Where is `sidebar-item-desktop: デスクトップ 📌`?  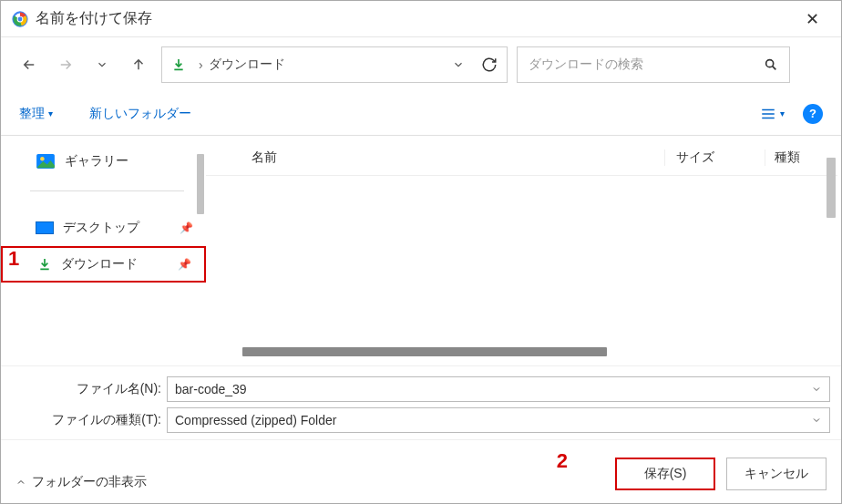 sidebar-item-desktop: デスクトップ 📌 is located at coordinates (104, 228).